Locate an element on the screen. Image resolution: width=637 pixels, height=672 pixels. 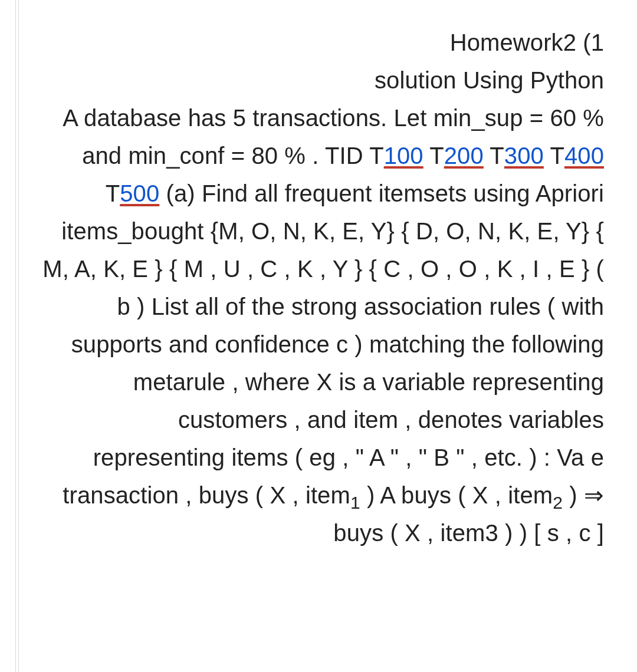
tid-t400: T400 is located at coordinates (577, 156).